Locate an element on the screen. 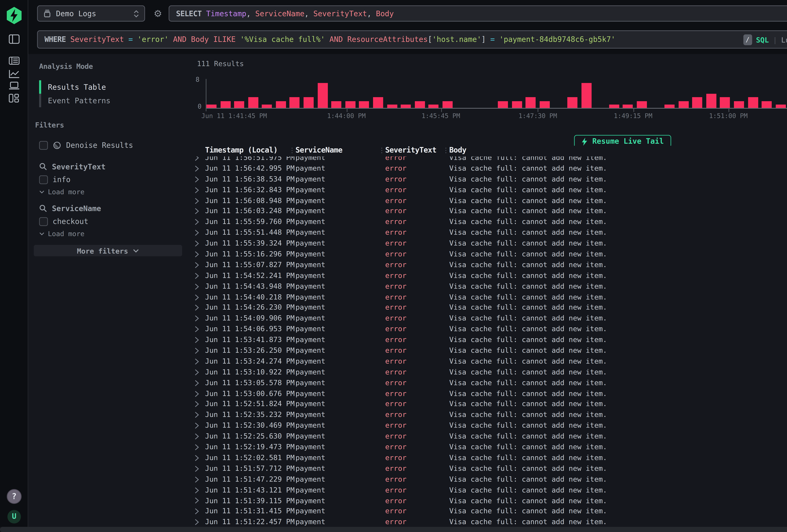 This screenshot has height=532, width=787. column-header-servicename: ServiceName is located at coordinates (340, 151).